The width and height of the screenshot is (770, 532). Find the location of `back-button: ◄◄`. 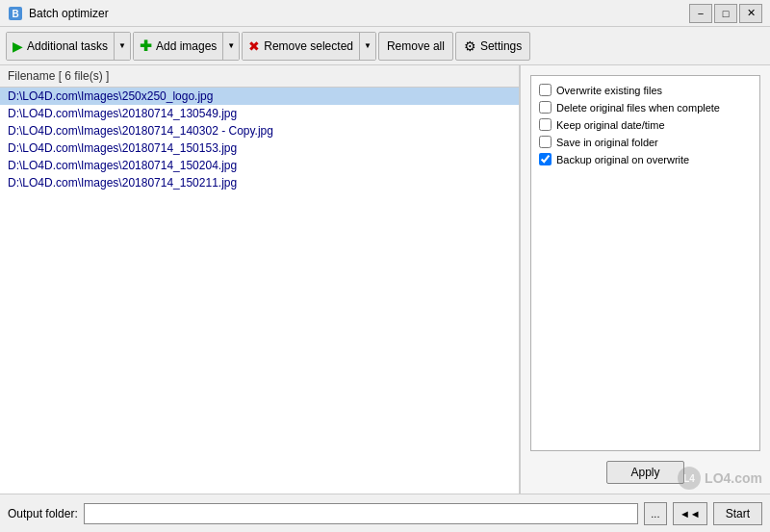

back-button: ◄◄ is located at coordinates (690, 514).